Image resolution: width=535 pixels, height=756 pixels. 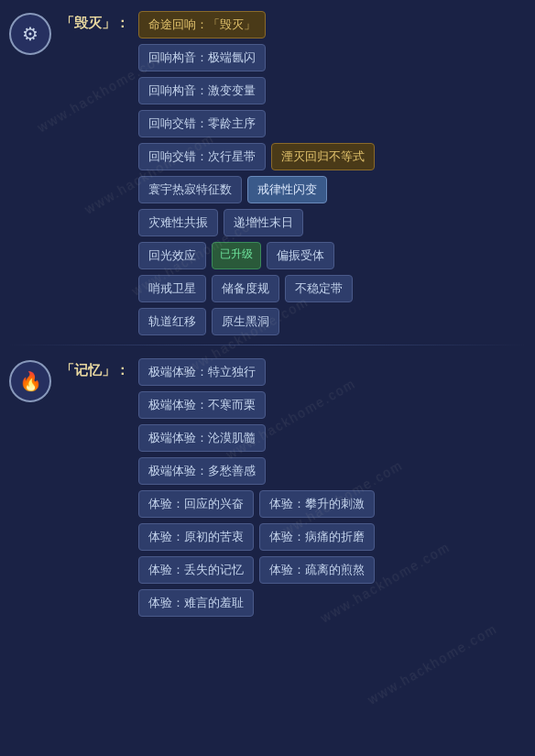 I want to click on destroy-label: 「毁灭」：, so click(x=95, y=24).